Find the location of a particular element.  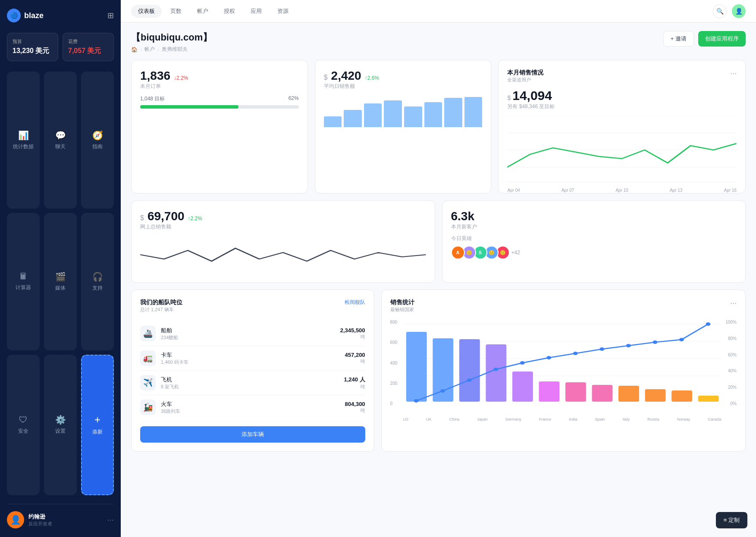

tab-auth: 授权 is located at coordinates (229, 11).